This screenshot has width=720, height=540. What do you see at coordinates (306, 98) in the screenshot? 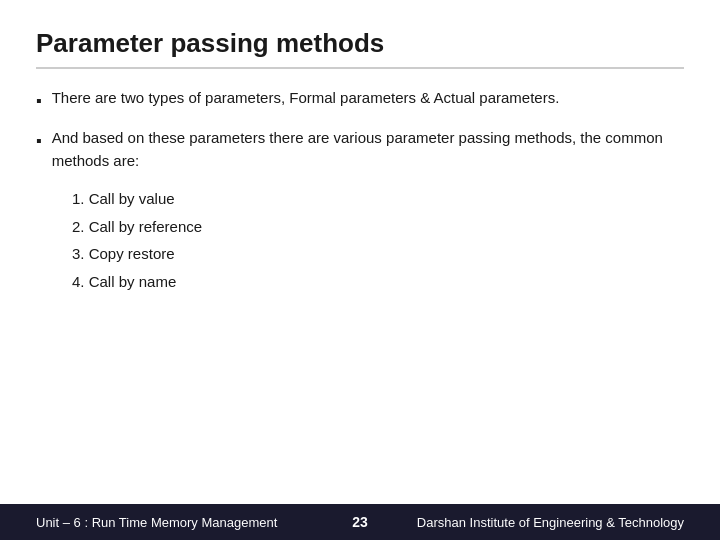
I see `bullet-text-1: There are two types of parameters, Forma…` at bounding box center [306, 98].